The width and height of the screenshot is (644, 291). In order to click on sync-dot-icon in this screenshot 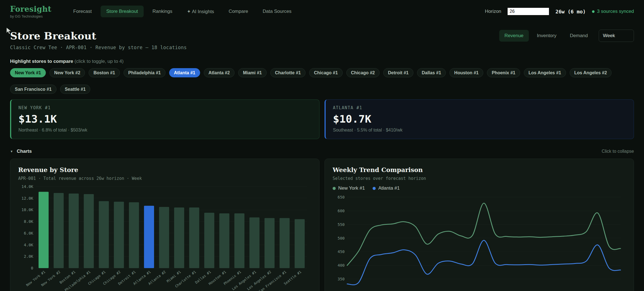, I will do `click(593, 12)`.